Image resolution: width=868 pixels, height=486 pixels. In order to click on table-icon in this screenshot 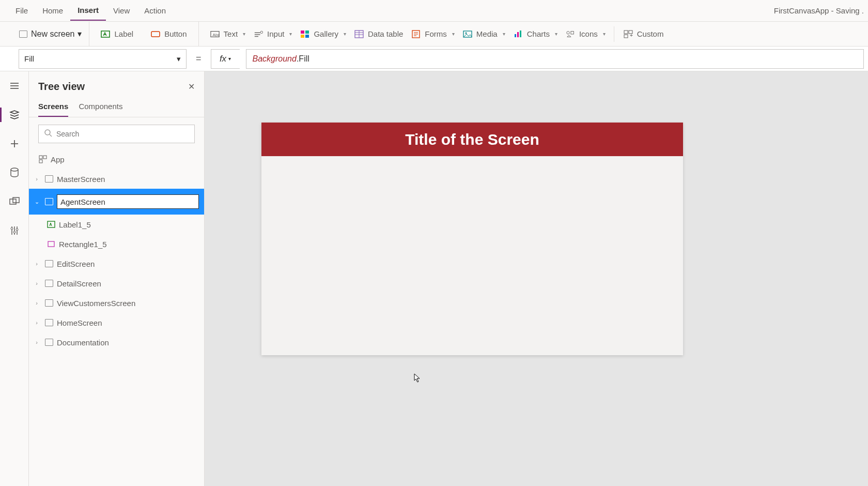, I will do `click(359, 34)`.